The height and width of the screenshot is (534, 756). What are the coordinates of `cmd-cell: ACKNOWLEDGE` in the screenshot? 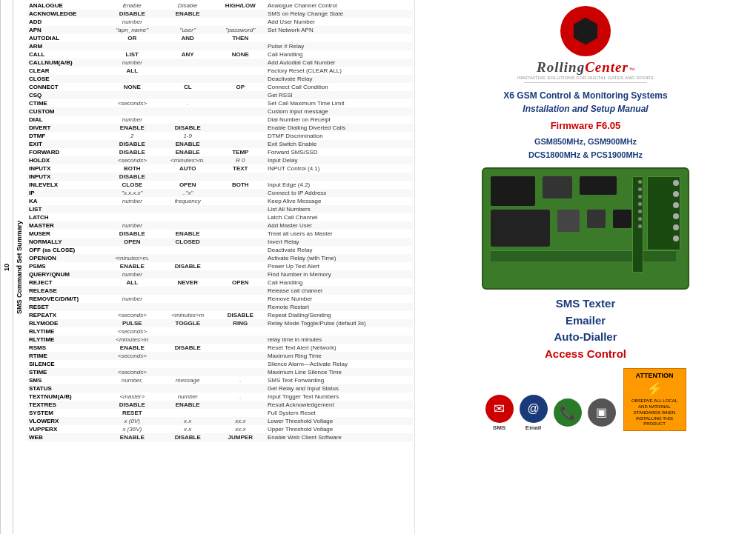 It's located at (65, 13).